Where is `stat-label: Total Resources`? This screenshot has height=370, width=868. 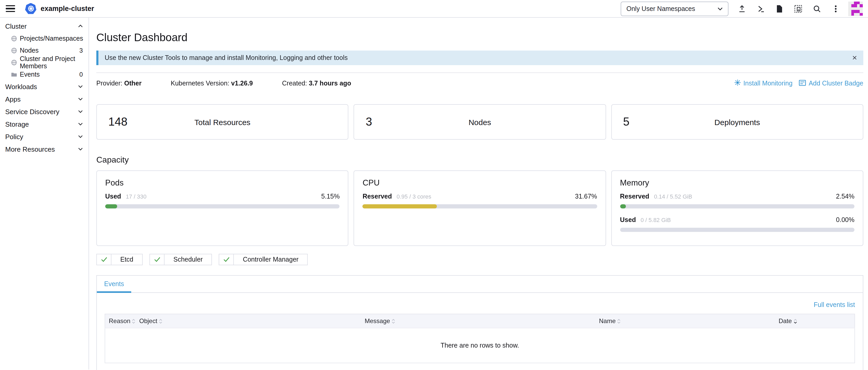
stat-label: Total Resources is located at coordinates (222, 122).